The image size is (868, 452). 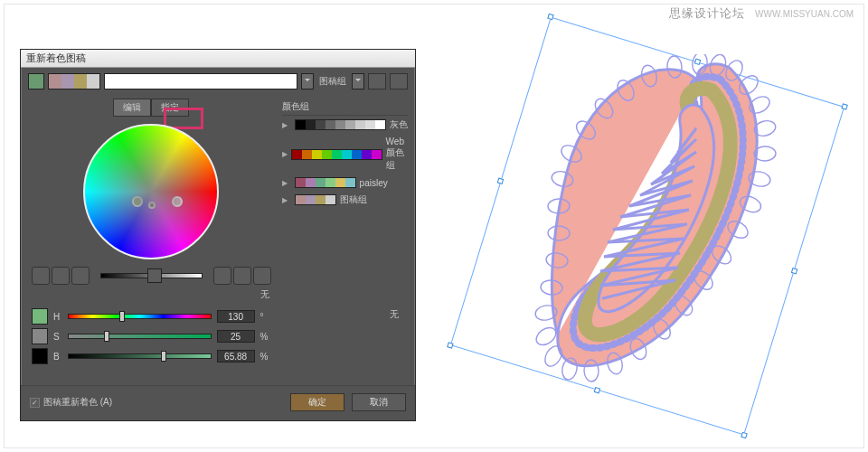 What do you see at coordinates (151, 192) in the screenshot?
I see `color-wheel` at bounding box center [151, 192].